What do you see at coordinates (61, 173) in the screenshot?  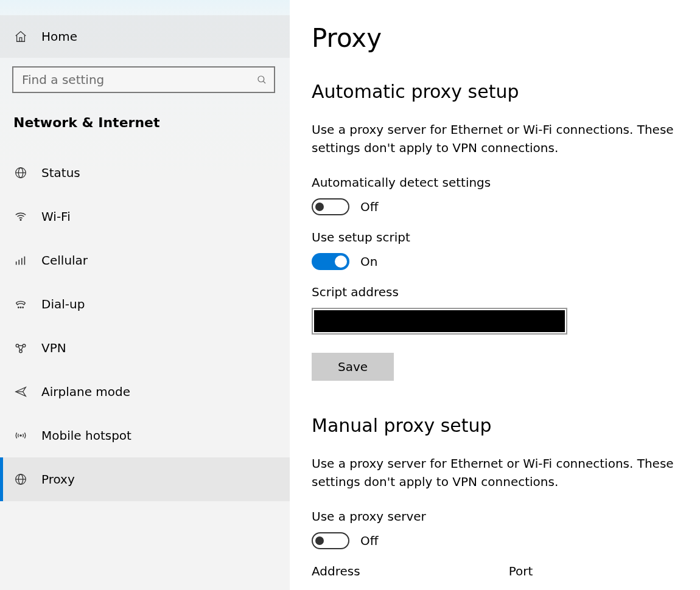 I see `nav-item-label: Status` at bounding box center [61, 173].